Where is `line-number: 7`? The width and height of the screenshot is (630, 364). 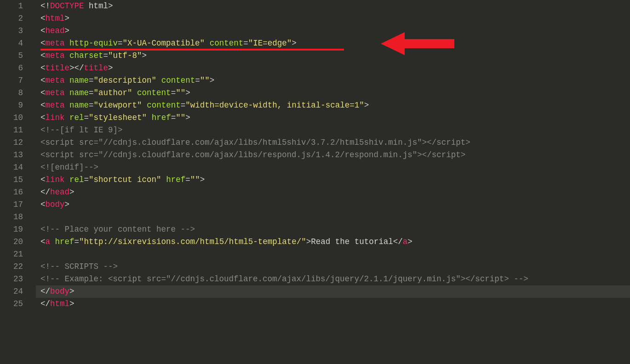
line-number: 7 is located at coordinates (11, 81).